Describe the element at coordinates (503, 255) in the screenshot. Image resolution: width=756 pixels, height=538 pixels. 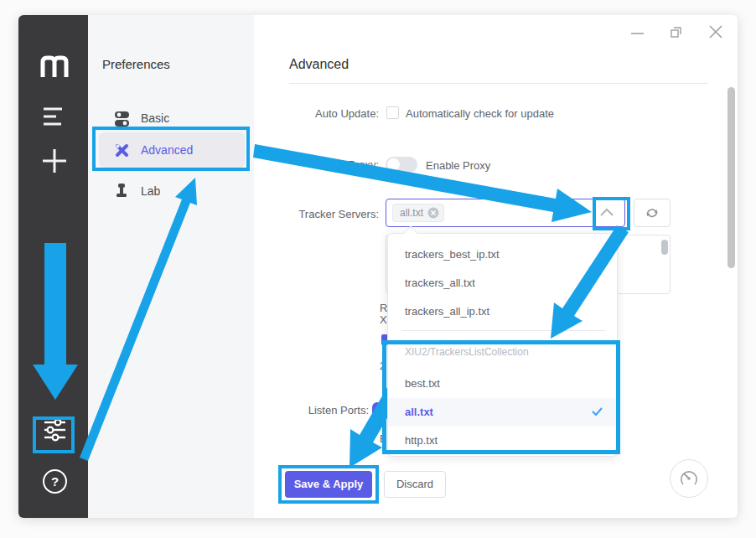
I see `dropdown-item: trackers_best_ip.txt` at that location.